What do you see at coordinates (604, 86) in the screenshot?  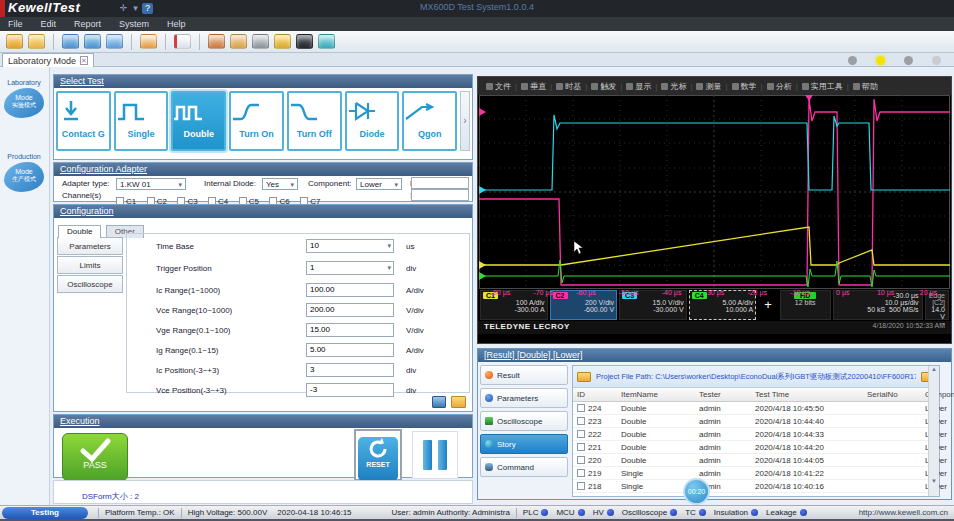 I see `scope-menu-trigger: 触发` at bounding box center [604, 86].